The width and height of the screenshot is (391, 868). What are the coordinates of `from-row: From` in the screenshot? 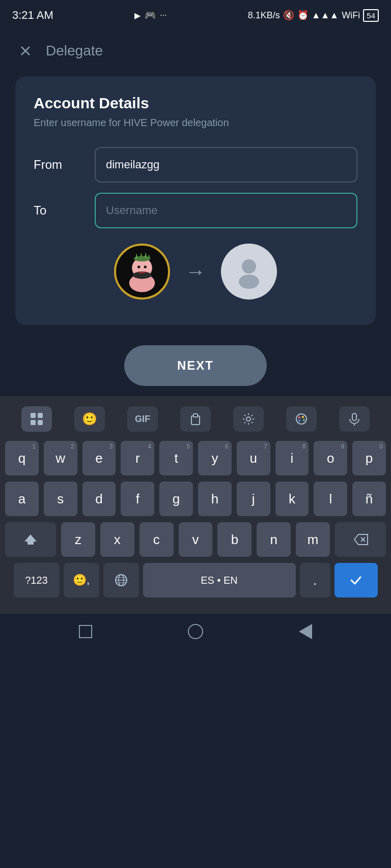 It's located at (196, 165).